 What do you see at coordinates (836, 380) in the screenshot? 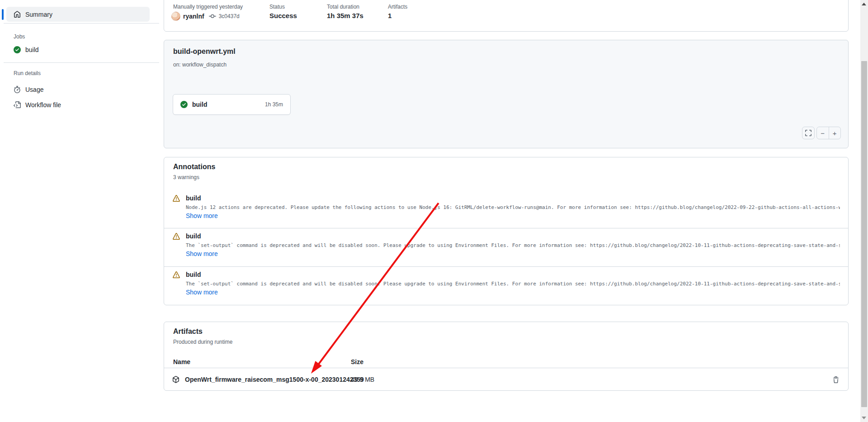
I see `trash-icon` at bounding box center [836, 380].